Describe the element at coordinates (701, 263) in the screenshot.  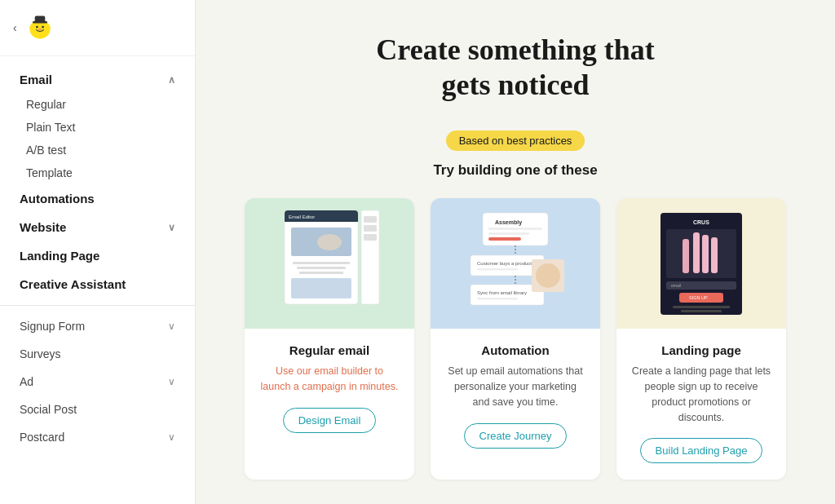
I see `card-landing-page-image: CRUS email SIGN UP` at that location.